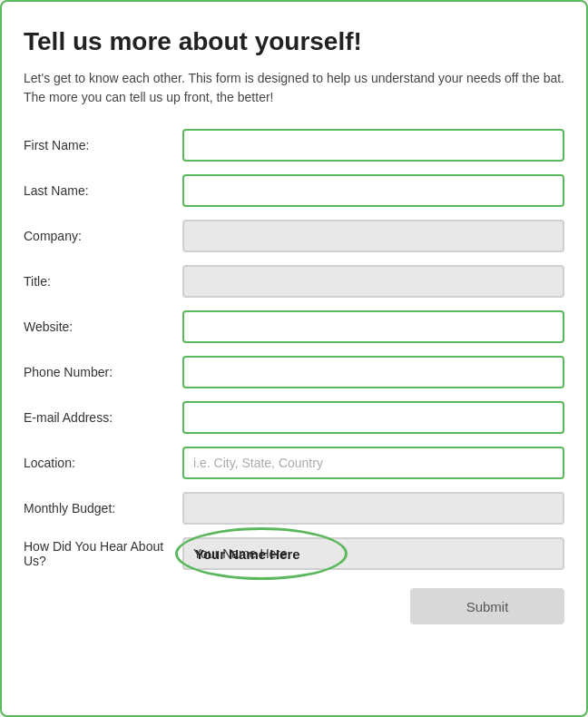  I want to click on input-company, so click(374, 236).